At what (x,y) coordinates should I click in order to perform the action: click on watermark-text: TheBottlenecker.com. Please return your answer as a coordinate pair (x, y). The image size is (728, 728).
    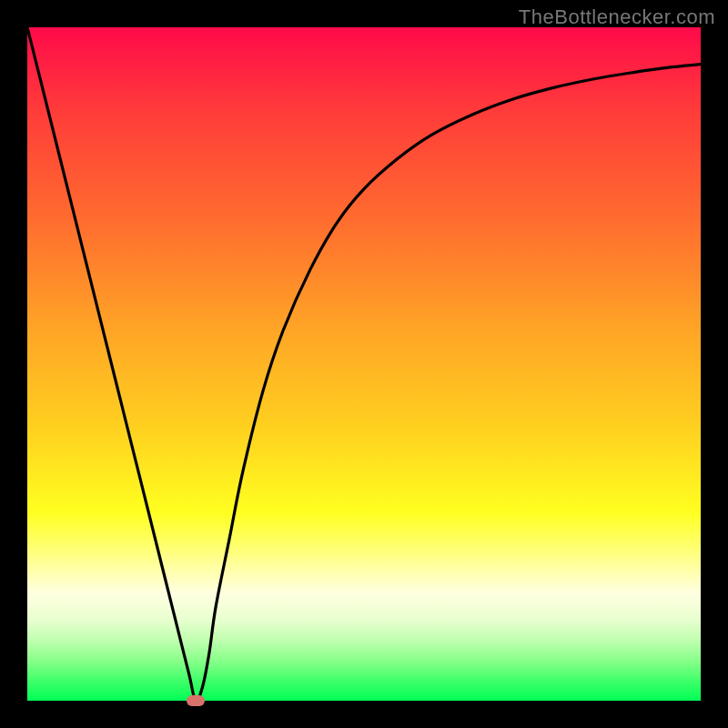
    Looking at the image, I should click on (617, 17).